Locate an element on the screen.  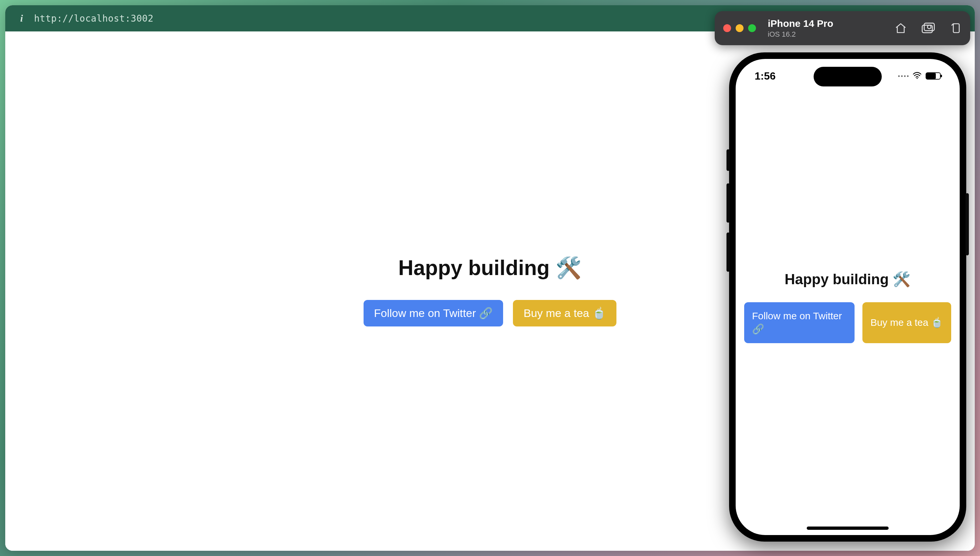
screenshot-icon is located at coordinates (928, 28).